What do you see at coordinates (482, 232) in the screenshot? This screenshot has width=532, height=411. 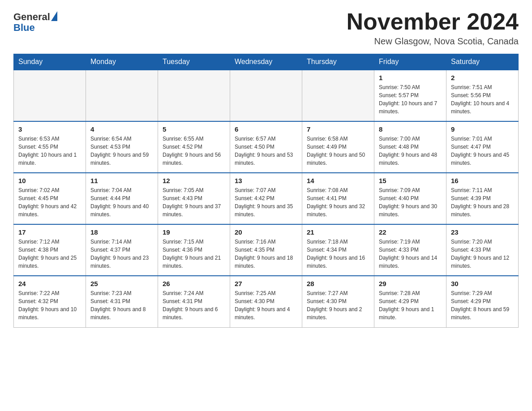 I see `day-number: 23` at bounding box center [482, 232].